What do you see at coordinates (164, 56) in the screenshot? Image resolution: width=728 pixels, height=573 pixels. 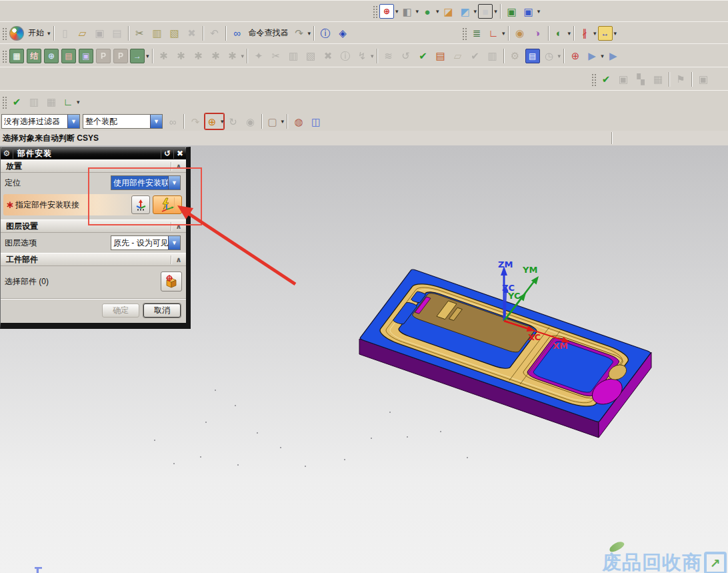 I see `feature-extrude-icon: ✱` at bounding box center [164, 56].